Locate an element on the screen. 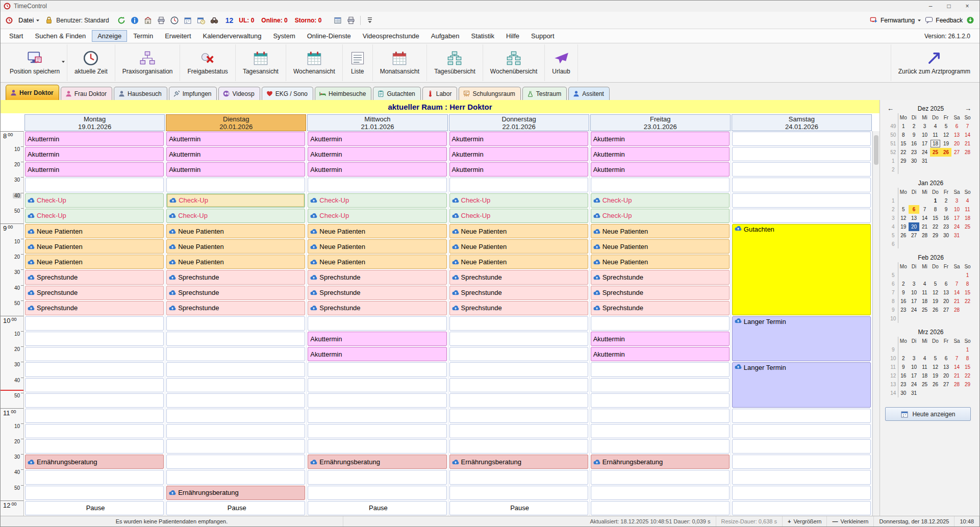 This screenshot has height=527, width=980. mini-calendar-day: 23 is located at coordinates (903, 385).